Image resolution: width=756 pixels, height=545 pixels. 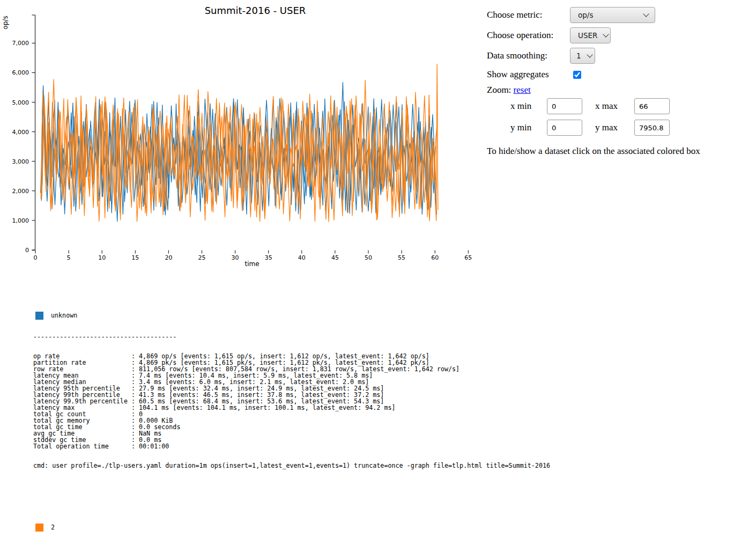 What do you see at coordinates (252, 264) in the screenshot?
I see `x-axis-label: time` at bounding box center [252, 264].